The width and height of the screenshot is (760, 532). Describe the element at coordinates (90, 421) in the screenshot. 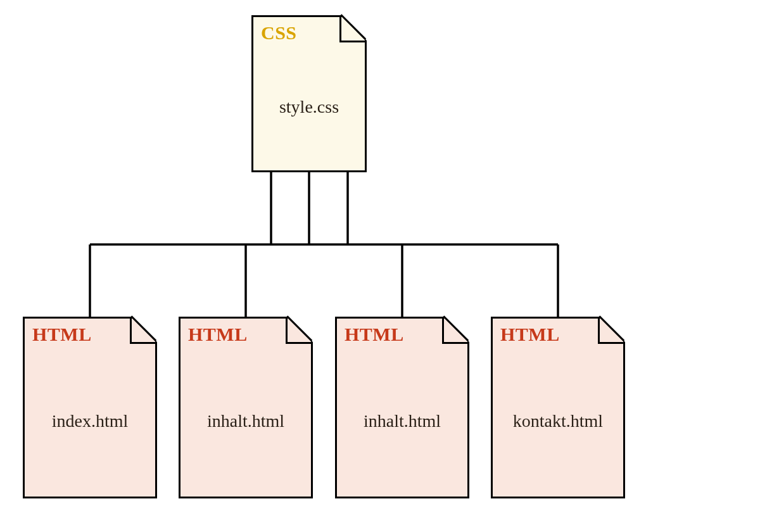

I see `file-name-label: index.html` at that location.